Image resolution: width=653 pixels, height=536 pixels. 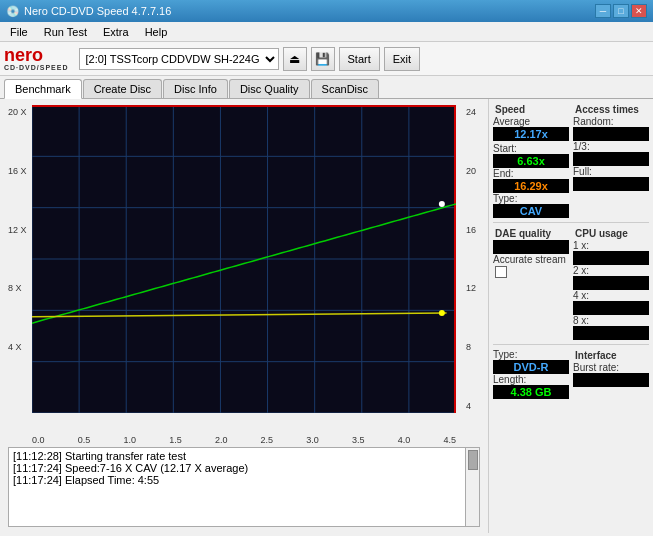 I want to click on dae-value, so click(x=531, y=247).